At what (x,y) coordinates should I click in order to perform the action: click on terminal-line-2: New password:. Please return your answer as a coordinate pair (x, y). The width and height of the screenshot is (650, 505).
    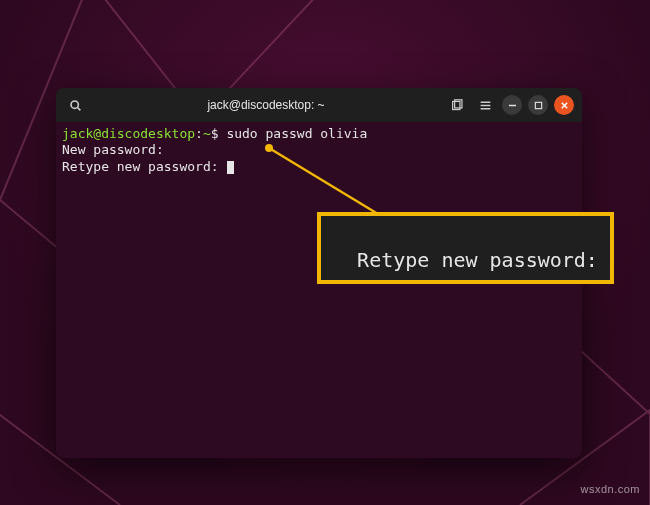
    Looking at the image, I should click on (319, 150).